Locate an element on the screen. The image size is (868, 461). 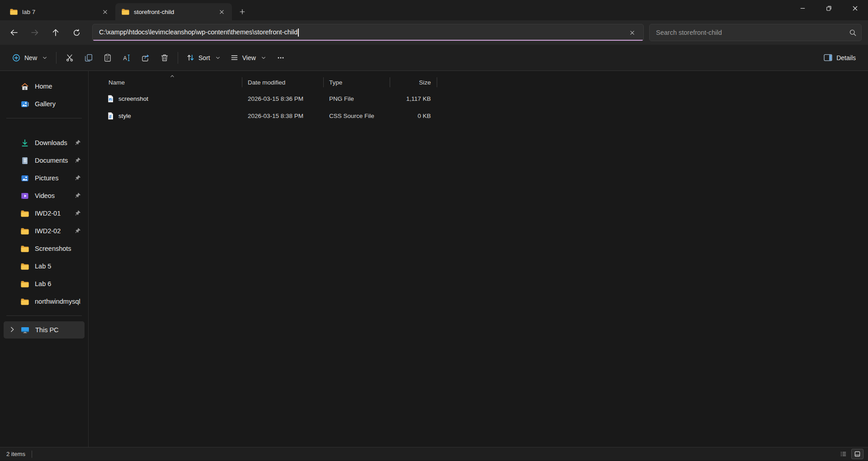
sidebar-item-home: Home is located at coordinates (44, 86).